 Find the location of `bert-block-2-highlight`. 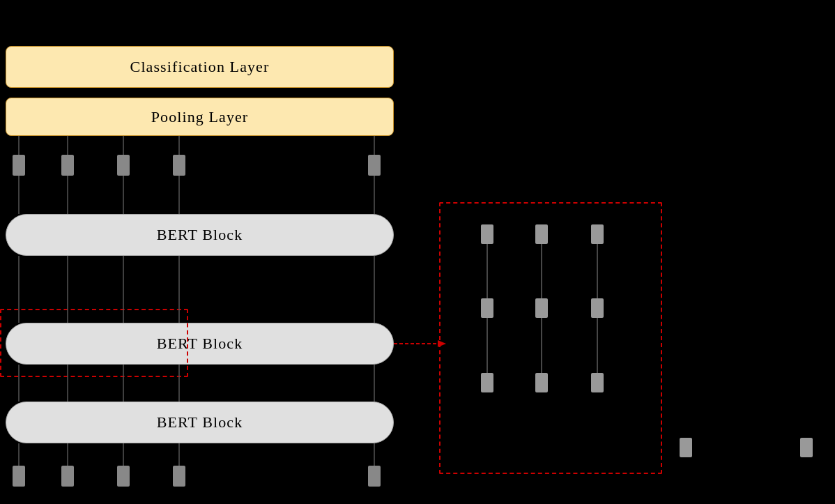

bert-block-2-highlight is located at coordinates (94, 343).